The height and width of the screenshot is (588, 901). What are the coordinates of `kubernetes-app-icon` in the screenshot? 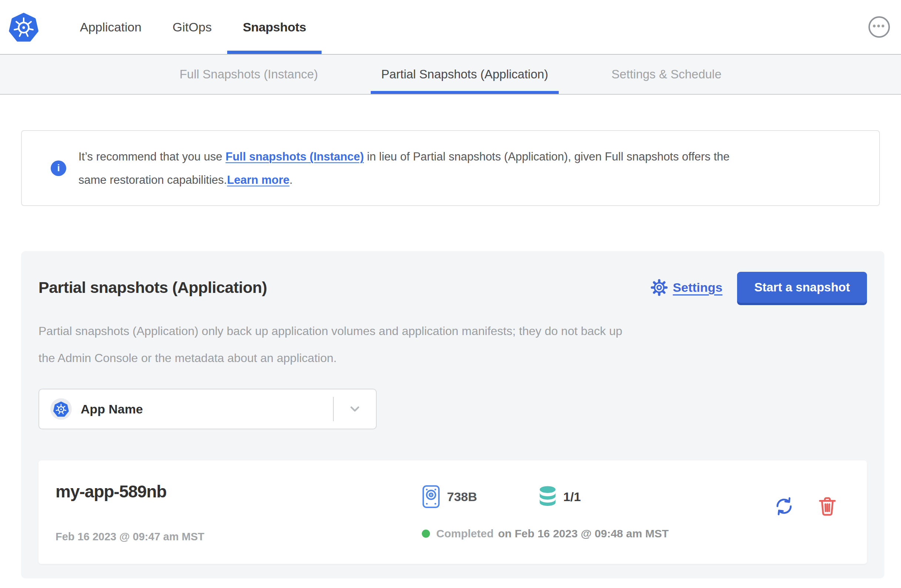 It's located at (61, 409).